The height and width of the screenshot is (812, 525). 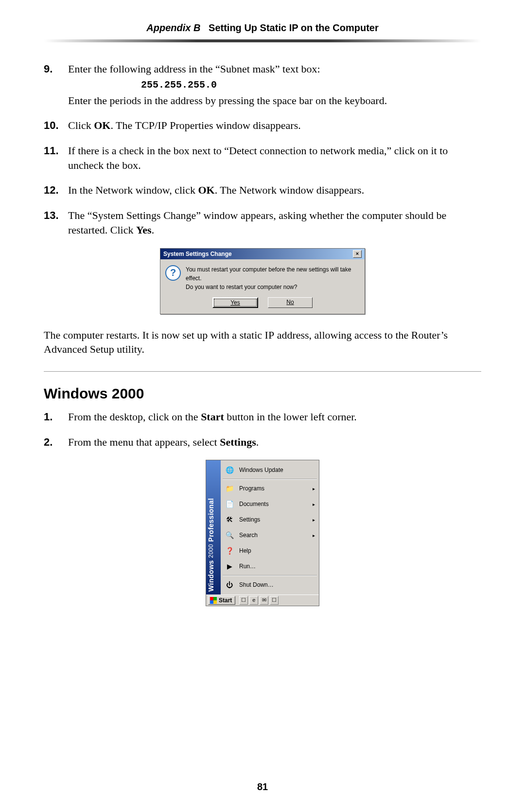 What do you see at coordinates (56, 126) in the screenshot?
I see `step-number: 10.` at bounding box center [56, 126].